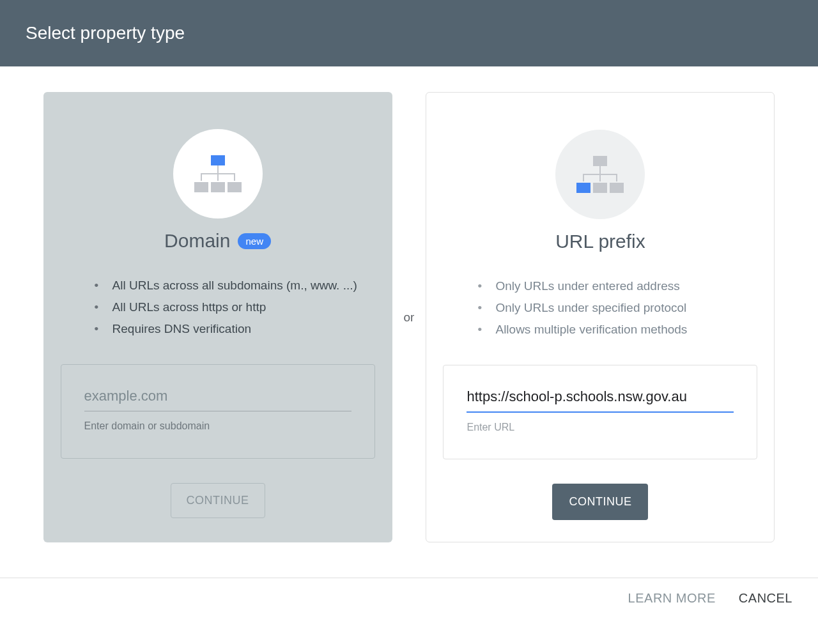 This screenshot has height=644, width=818. Describe the element at coordinates (235, 307) in the screenshot. I see `domain-bullet-2: All URLs across https or http` at that location.